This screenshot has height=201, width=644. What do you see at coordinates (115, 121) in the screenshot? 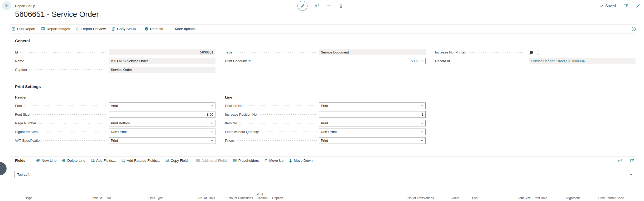
I see `header-group: Header Font Arial Font Size 8,00 Page Nu…` at bounding box center [115, 121].